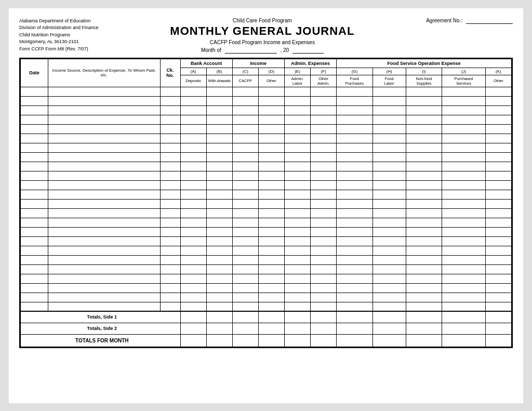 The height and width of the screenshot is (411, 532). I want to click on row-23-f, so click(324, 297).